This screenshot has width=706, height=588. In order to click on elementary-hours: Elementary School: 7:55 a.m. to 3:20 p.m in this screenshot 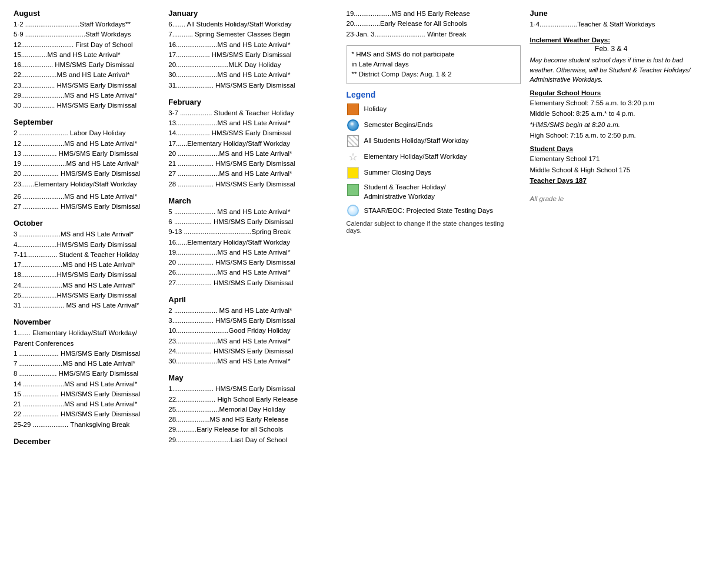, I will do `click(612, 103)`.